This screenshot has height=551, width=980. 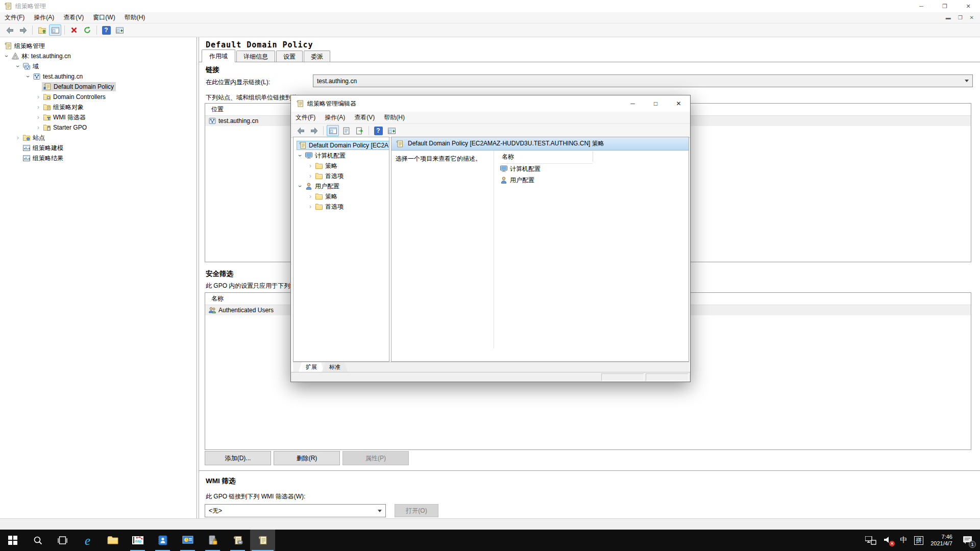 What do you see at coordinates (520, 169) in the screenshot?
I see `list-item-computer-config: 计算机配置` at bounding box center [520, 169].